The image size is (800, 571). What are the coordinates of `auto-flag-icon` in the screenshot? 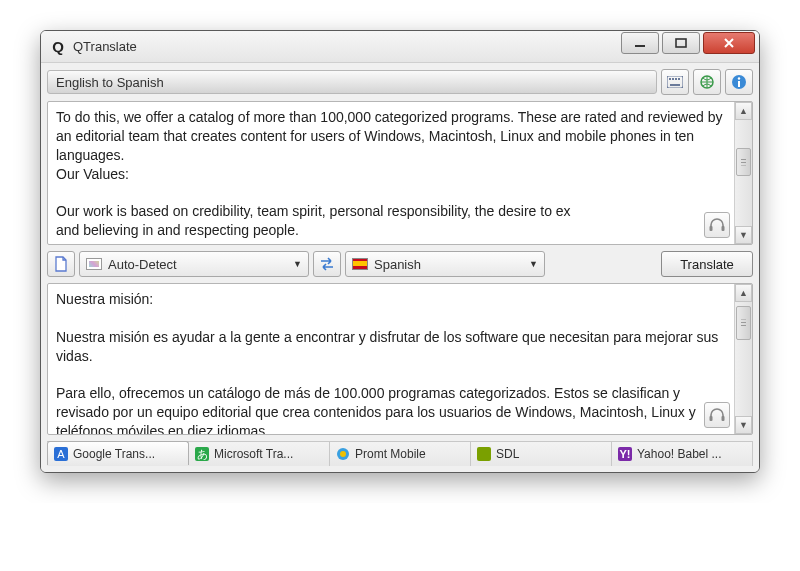 It's located at (94, 264).